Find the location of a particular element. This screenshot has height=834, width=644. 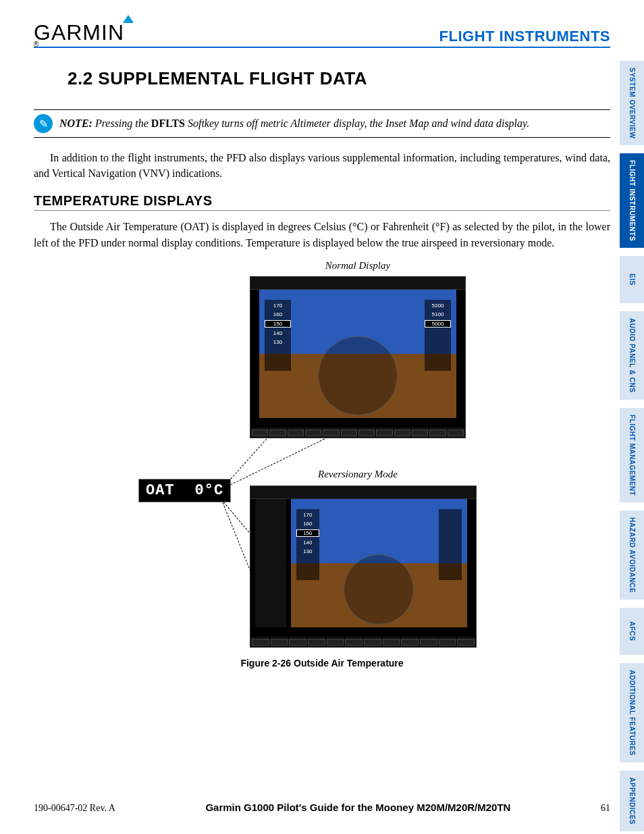

section-tab: ADDITIONAL FEATURES is located at coordinates (632, 713).